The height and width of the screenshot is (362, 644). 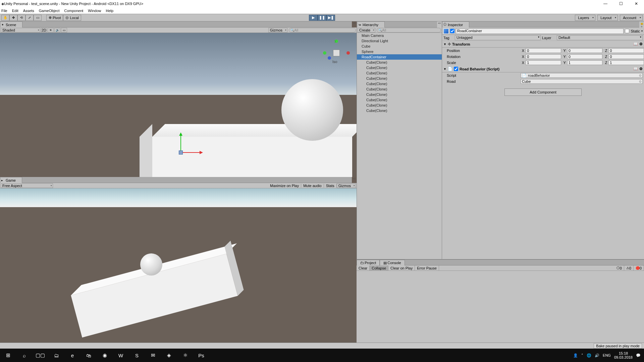 What do you see at coordinates (605, 4) in the screenshot?
I see `minimize-button: —` at bounding box center [605, 4].